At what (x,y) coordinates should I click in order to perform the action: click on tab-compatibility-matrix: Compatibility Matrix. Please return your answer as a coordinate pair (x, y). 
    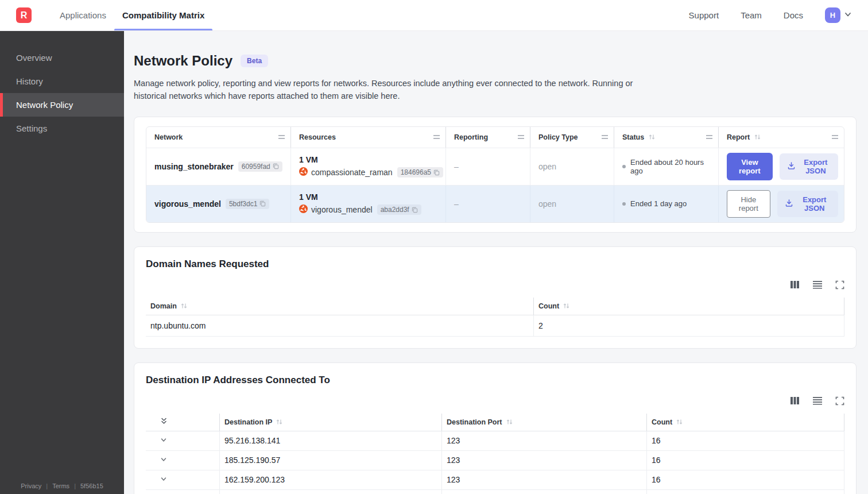
    Looking at the image, I should click on (163, 15).